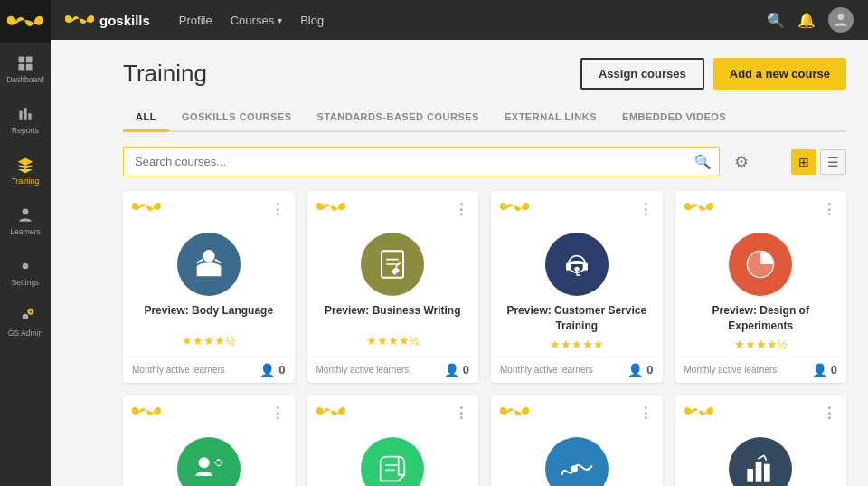  What do you see at coordinates (237, 118) in the screenshot?
I see `tab-goskills-courses: GOSKILLS COURSES` at bounding box center [237, 118].